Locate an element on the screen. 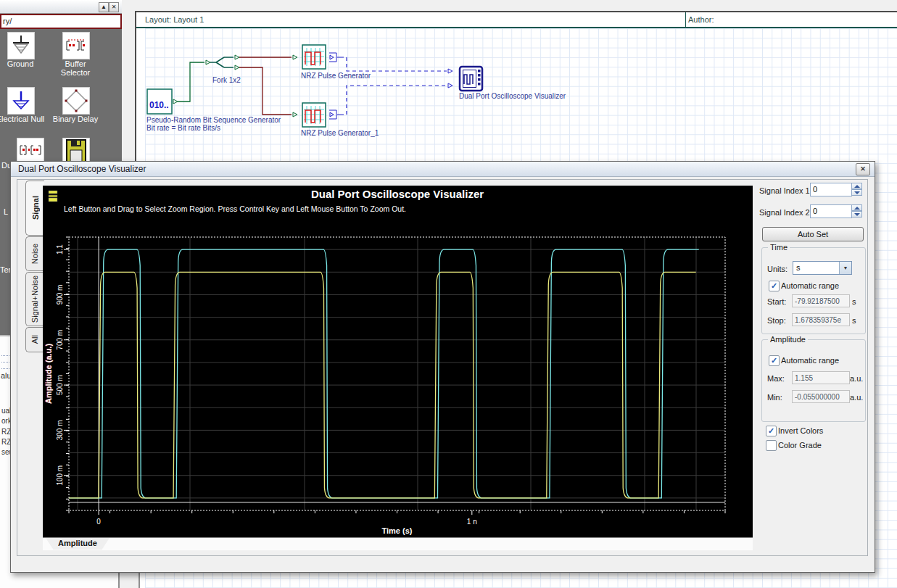 The height and width of the screenshot is (588, 897). max-label: Max: is located at coordinates (776, 378).